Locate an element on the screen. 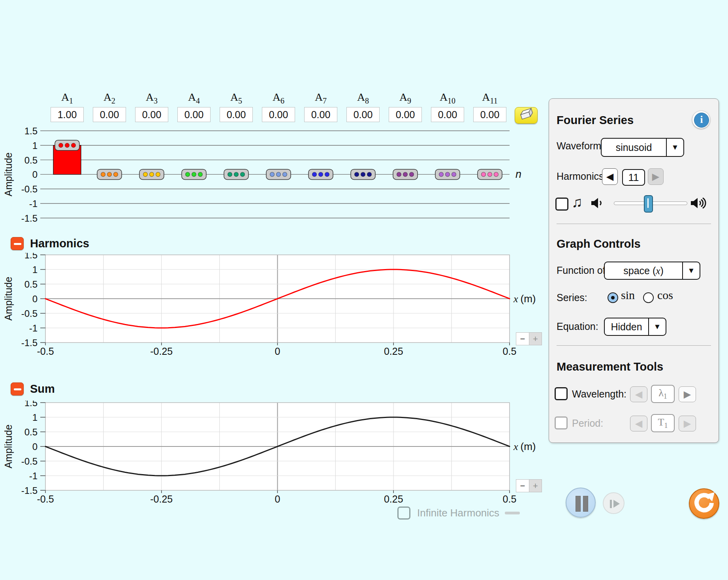  period-tool-button: T1 is located at coordinates (663, 423).